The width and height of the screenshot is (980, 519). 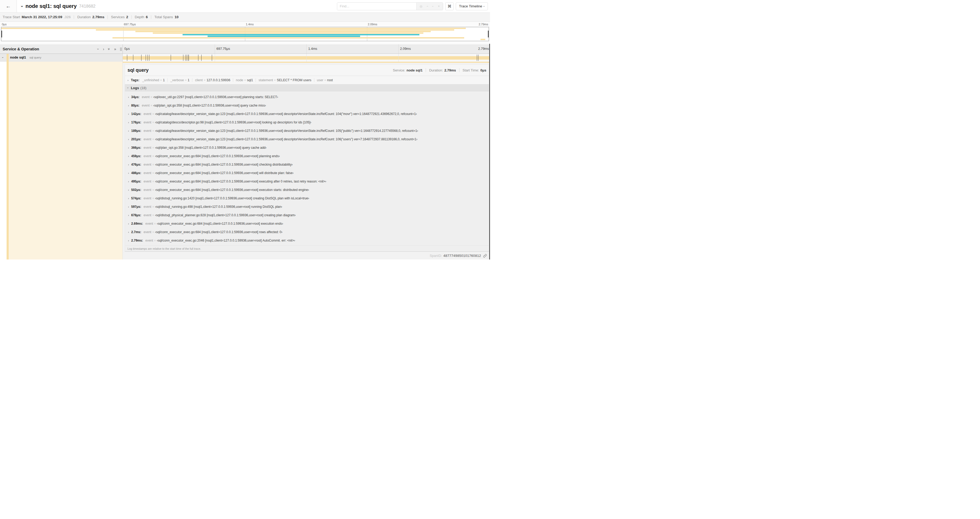 I want to click on log-timestamp: 80μs:, so click(x=135, y=105).